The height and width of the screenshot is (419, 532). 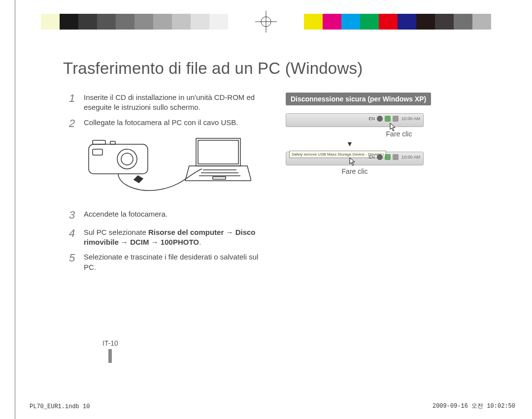 What do you see at coordinates (283, 68) in the screenshot?
I see `page-title: Trasferimento di file ad un PC (Windows)` at bounding box center [283, 68].